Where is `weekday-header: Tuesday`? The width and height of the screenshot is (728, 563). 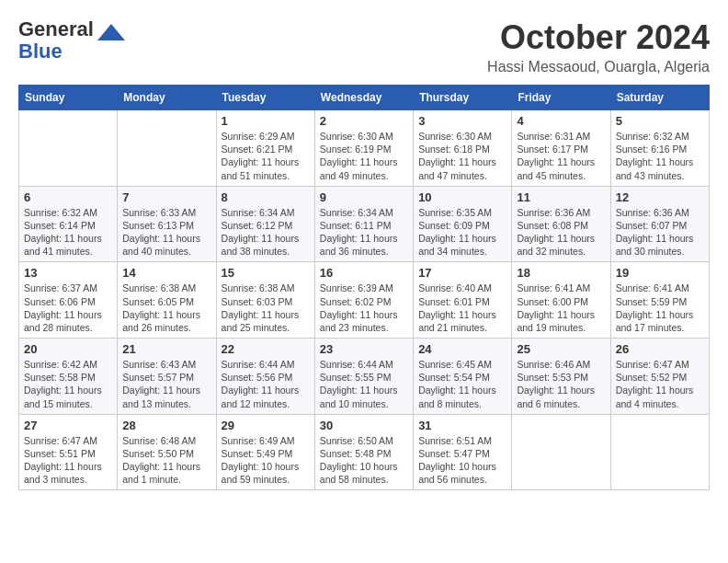 weekday-header: Tuesday is located at coordinates (265, 98).